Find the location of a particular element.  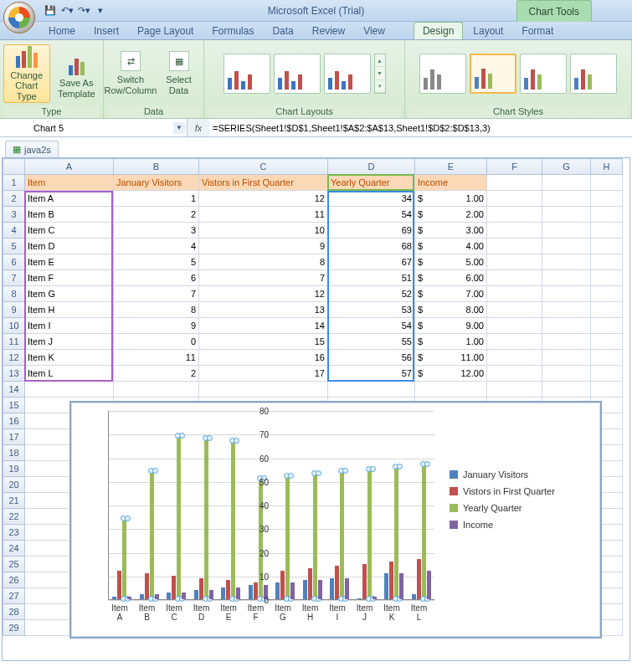

cell: 15 is located at coordinates (264, 341).